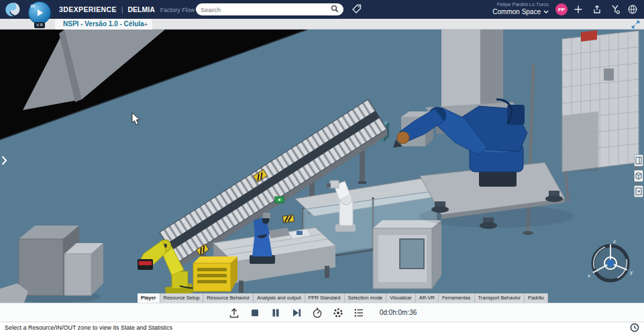 This screenshot has width=644, height=333. What do you see at coordinates (359, 313) in the screenshot?
I see `event-list-icon` at bounding box center [359, 313].